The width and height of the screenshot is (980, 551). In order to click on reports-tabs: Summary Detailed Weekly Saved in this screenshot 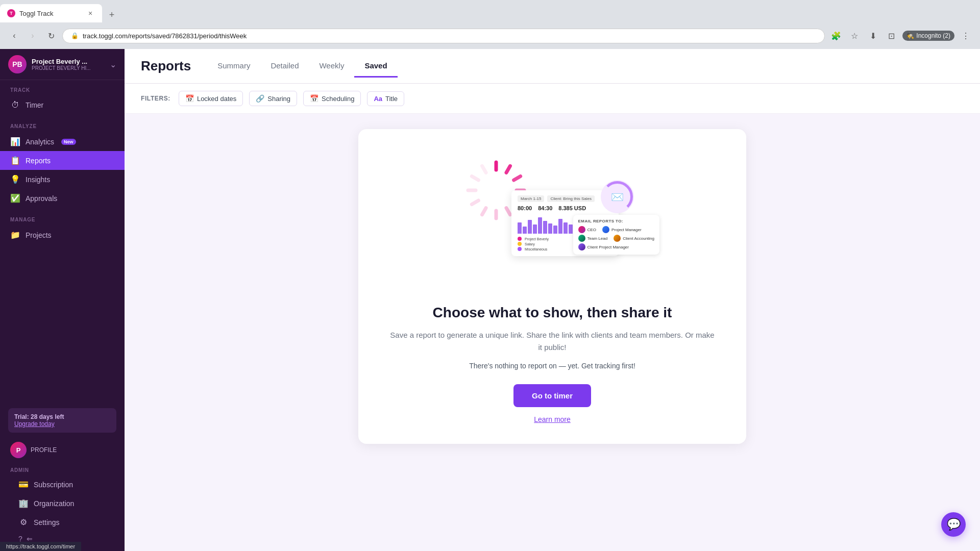, I will do `click(302, 66)`.